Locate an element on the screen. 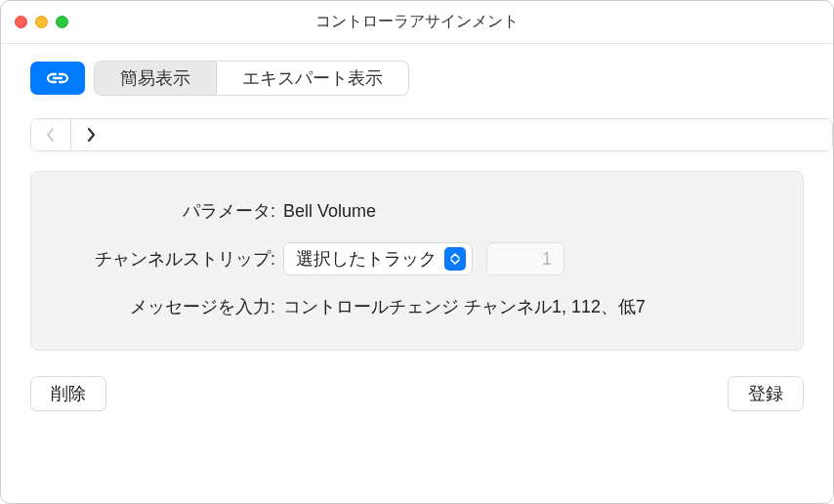  minimize-window-button is located at coordinates (41, 21).